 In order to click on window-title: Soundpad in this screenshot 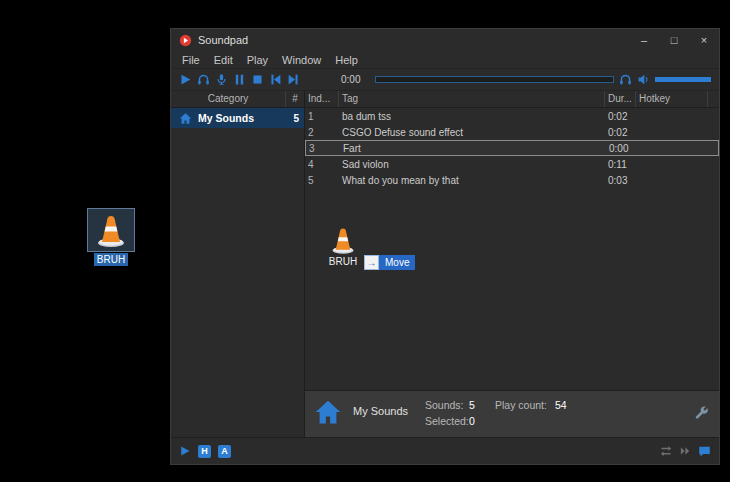, I will do `click(223, 40)`.